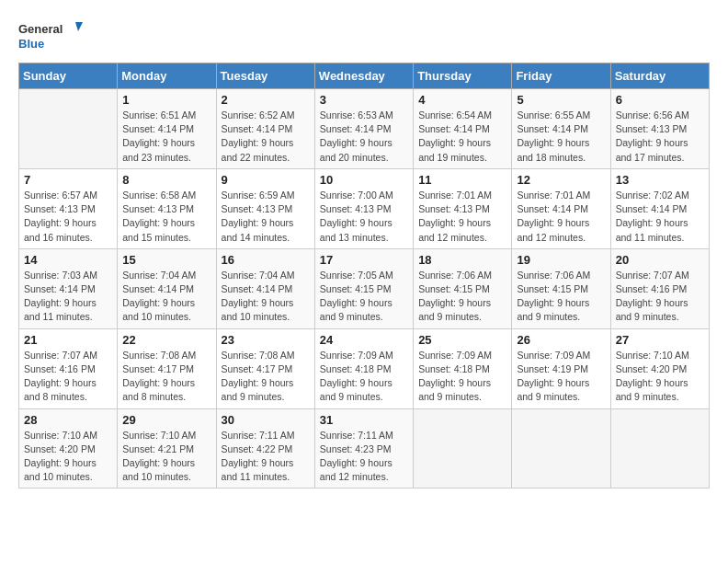 Image resolution: width=728 pixels, height=563 pixels. I want to click on day-cell: 16Sunrise: 7:04 AM Sunset: 4:14 PM Dayli…, so click(265, 289).